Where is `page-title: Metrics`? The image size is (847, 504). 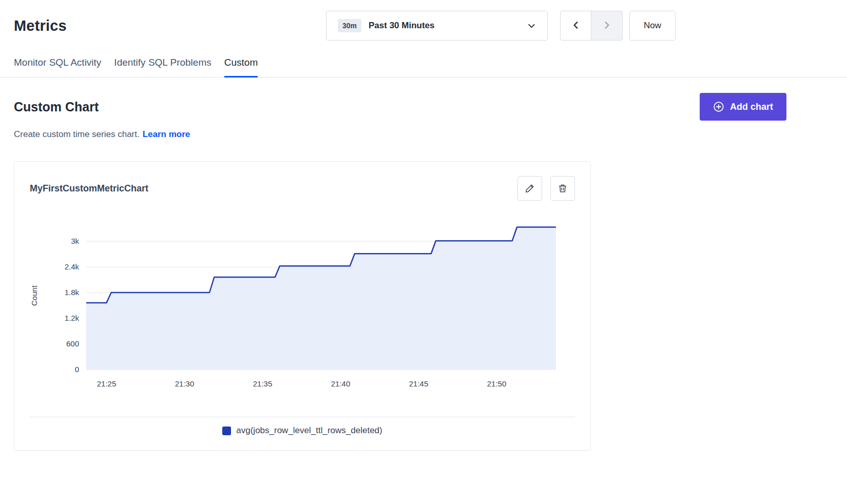
page-title: Metrics is located at coordinates (40, 26).